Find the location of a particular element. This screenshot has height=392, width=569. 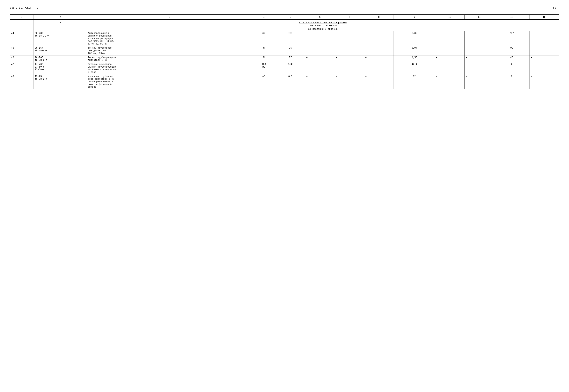

row-col11-44: – is located at coordinates (479, 39).